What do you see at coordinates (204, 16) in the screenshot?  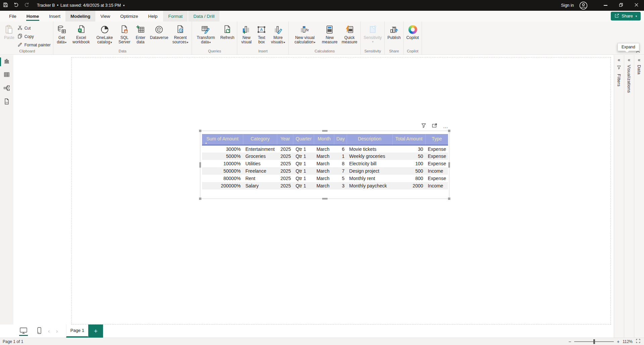 I see `tab-data-drill: Data / Drill` at bounding box center [204, 16].